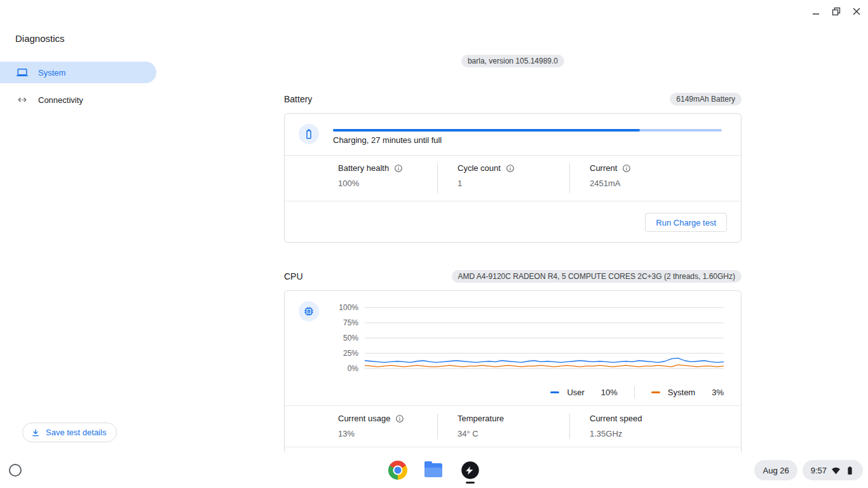 The width and height of the screenshot is (868, 488). Describe the element at coordinates (857, 11) in the screenshot. I see `close-icon` at that location.